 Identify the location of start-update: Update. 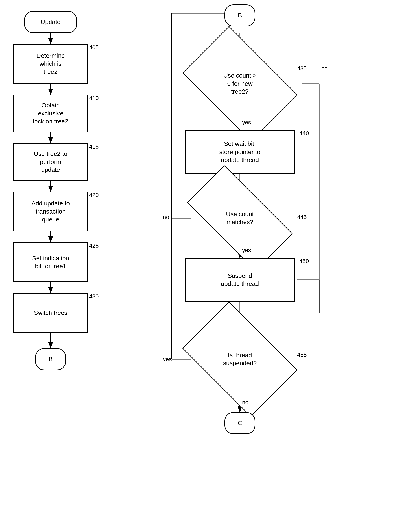
(51, 22).